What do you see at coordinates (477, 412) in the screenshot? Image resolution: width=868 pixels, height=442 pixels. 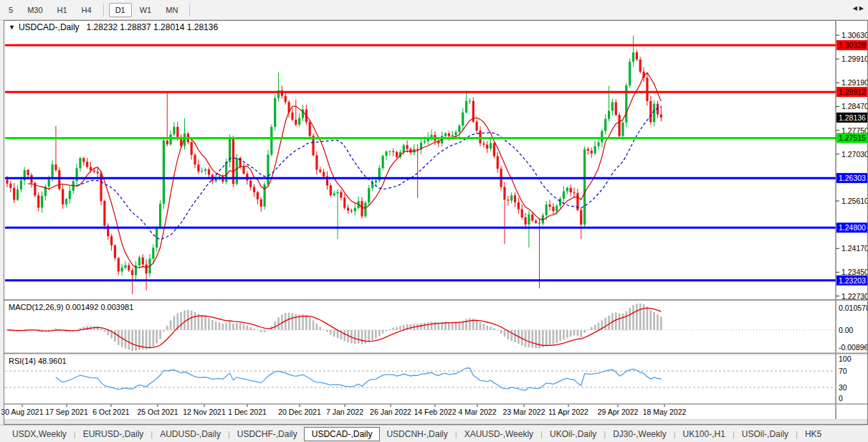 I see `svg-text: 4 Mar 2022` at bounding box center [477, 412].